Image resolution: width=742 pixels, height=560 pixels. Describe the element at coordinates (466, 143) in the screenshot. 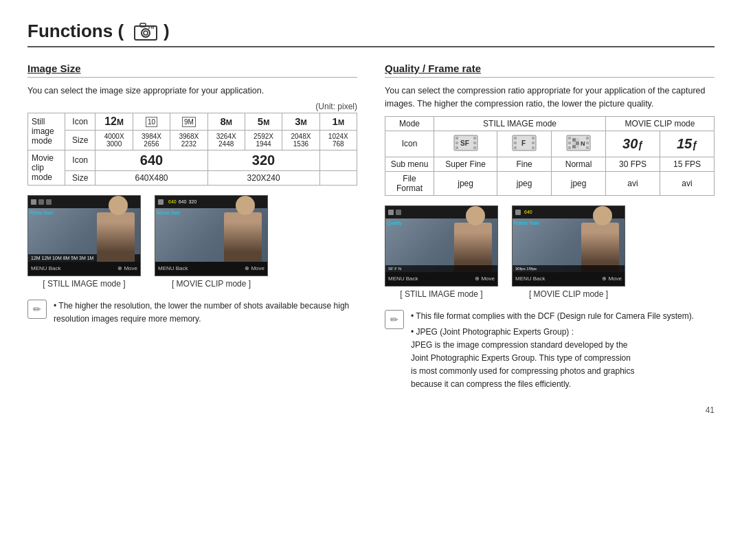

I see `sf-icon: SF` at that location.